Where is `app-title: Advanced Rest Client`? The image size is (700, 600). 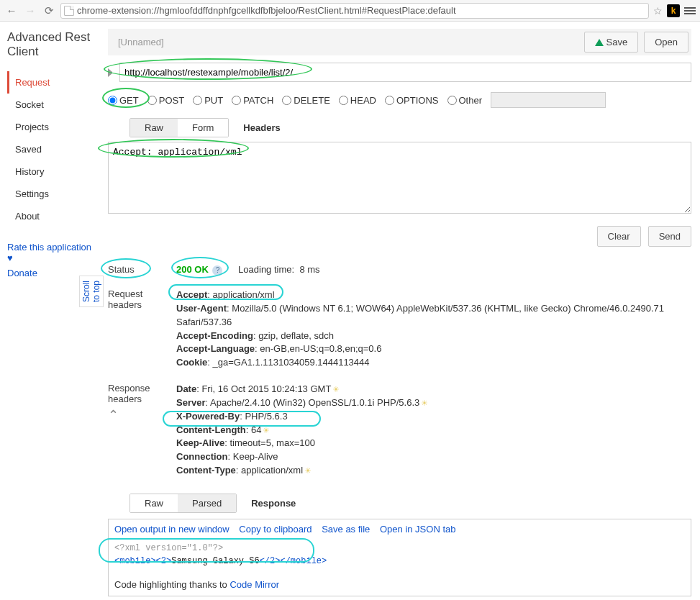
app-title: Advanced Rest Client is located at coordinates (51, 45).